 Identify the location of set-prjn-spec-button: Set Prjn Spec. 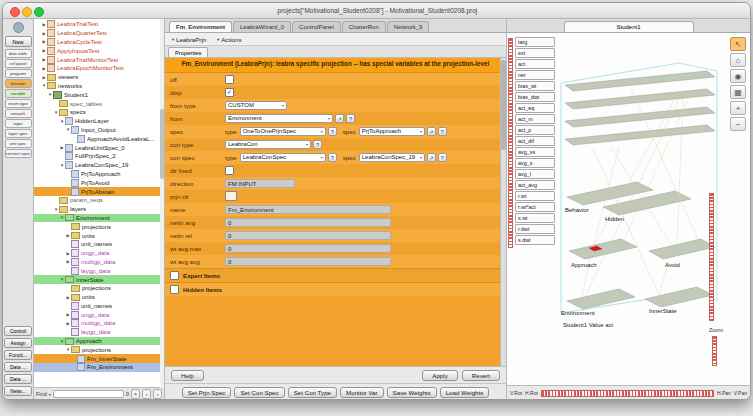
(207, 392).